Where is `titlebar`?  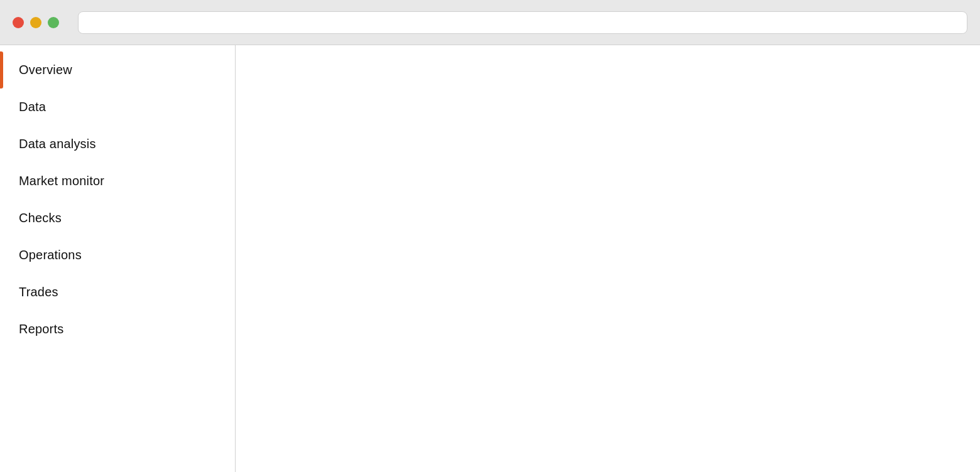
titlebar is located at coordinates (490, 23).